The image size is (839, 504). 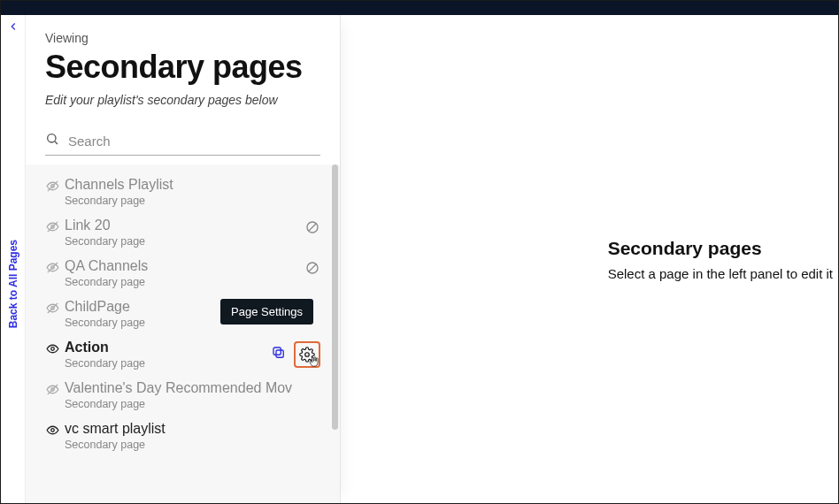 I want to click on list-item: ChildPage Secondary page Page Settings, so click(x=182, y=314).